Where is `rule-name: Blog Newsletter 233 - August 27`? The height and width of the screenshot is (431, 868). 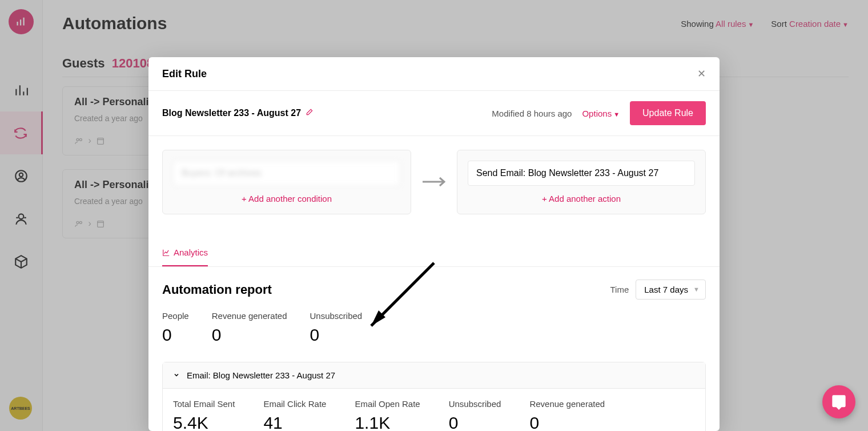
rule-name: Blog Newsletter 233 - August 27 is located at coordinates (238, 113).